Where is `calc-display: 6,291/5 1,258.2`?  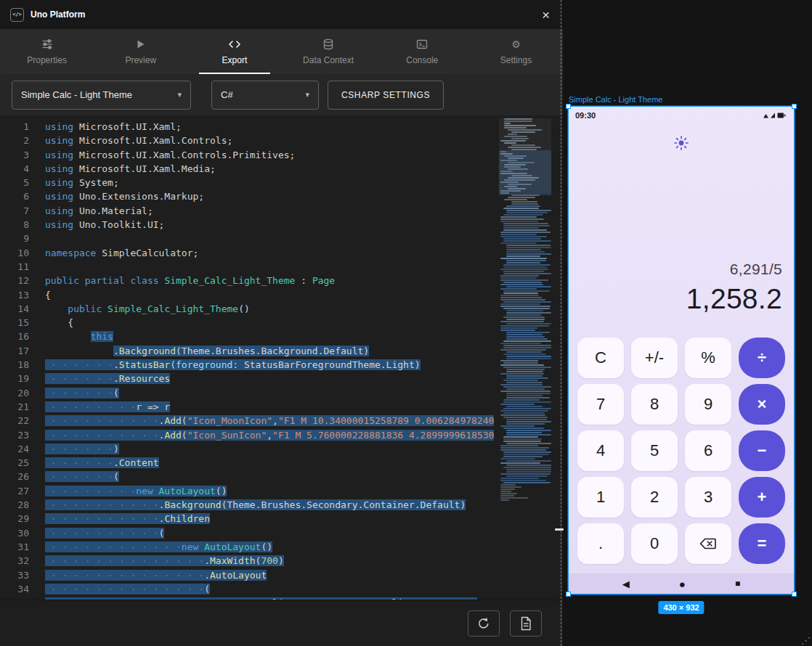
calc-display: 6,291/5 1,258.2 is located at coordinates (734, 287).